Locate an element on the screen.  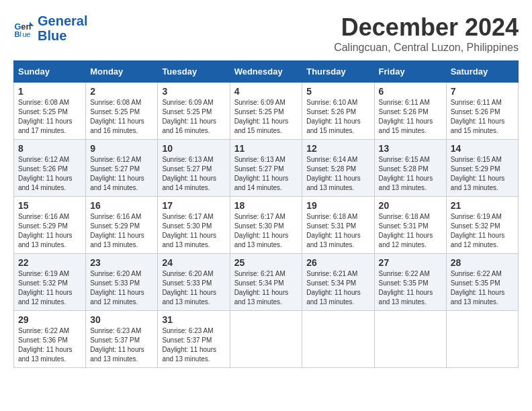
table-row: 11Sunrise: 6:13 AMSunset: 5:27 PMDayligh… is located at coordinates (266, 168).